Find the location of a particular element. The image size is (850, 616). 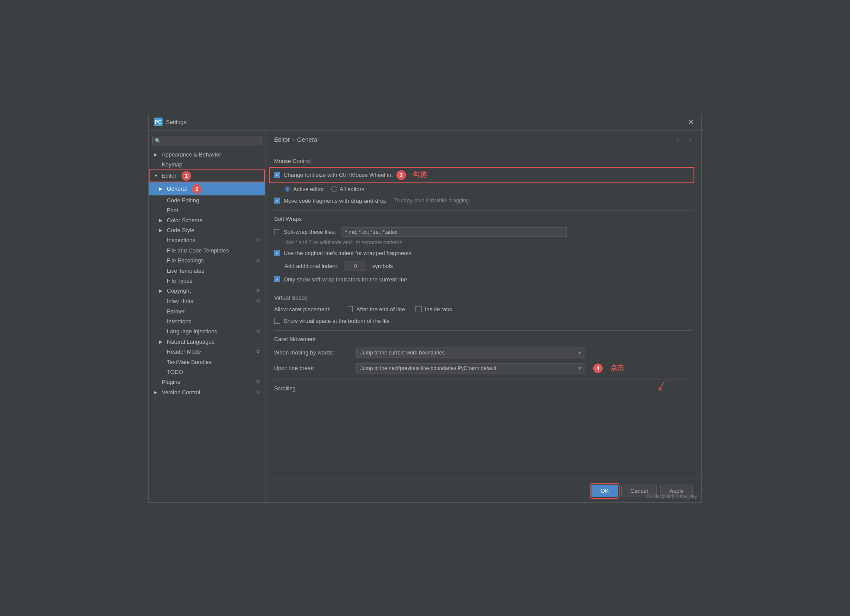

radio-label-all: All editors is located at coordinates (352, 189).